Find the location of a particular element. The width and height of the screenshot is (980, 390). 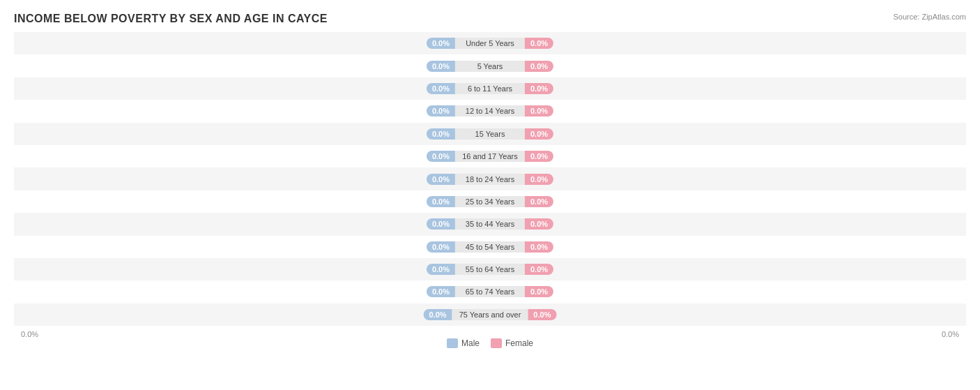

bar-row: 0.0% 12 to 14 Years 0.0% is located at coordinates (490, 111).